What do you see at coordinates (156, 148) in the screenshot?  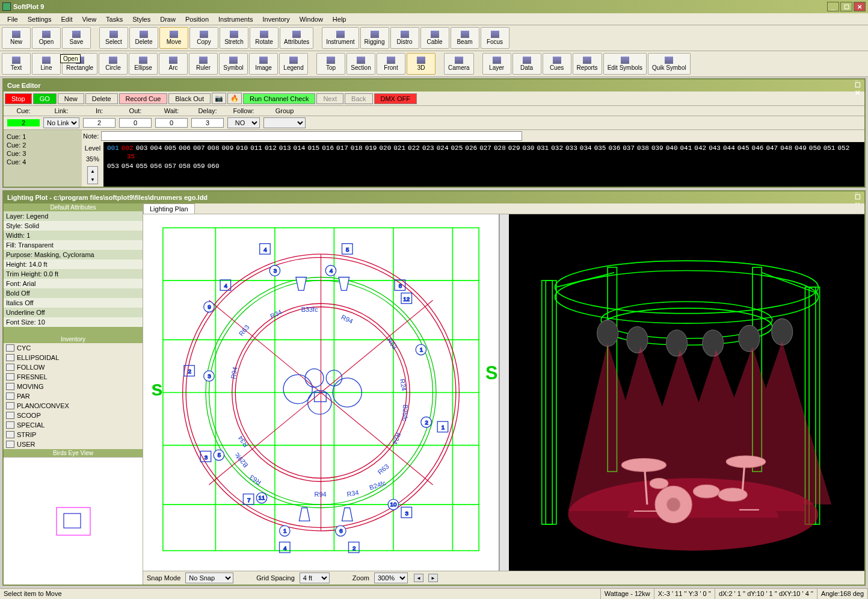 I see `channel-004: 004` at bounding box center [156, 148].